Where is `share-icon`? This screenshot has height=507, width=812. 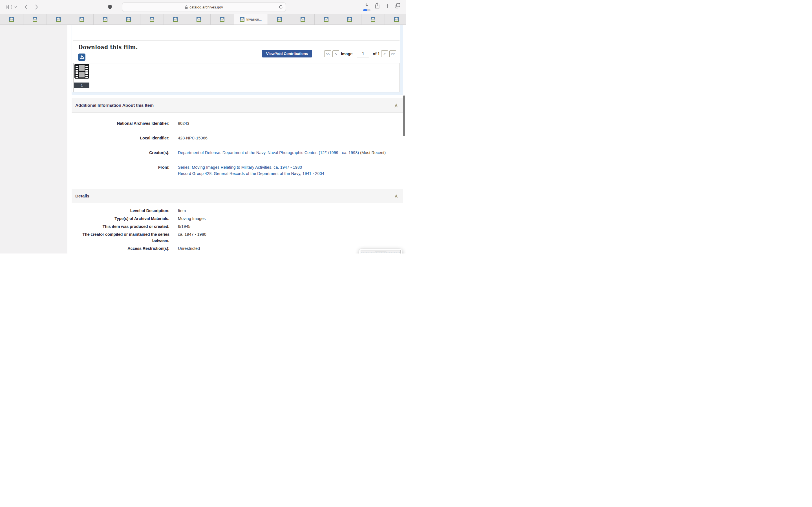 share-icon is located at coordinates (377, 6).